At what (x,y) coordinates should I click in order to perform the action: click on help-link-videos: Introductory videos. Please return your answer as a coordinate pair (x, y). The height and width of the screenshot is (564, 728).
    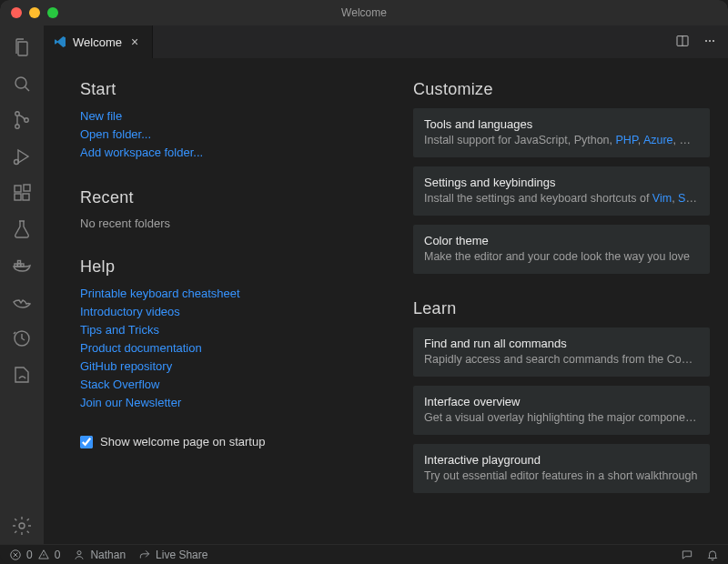
    Looking at the image, I should click on (228, 312).